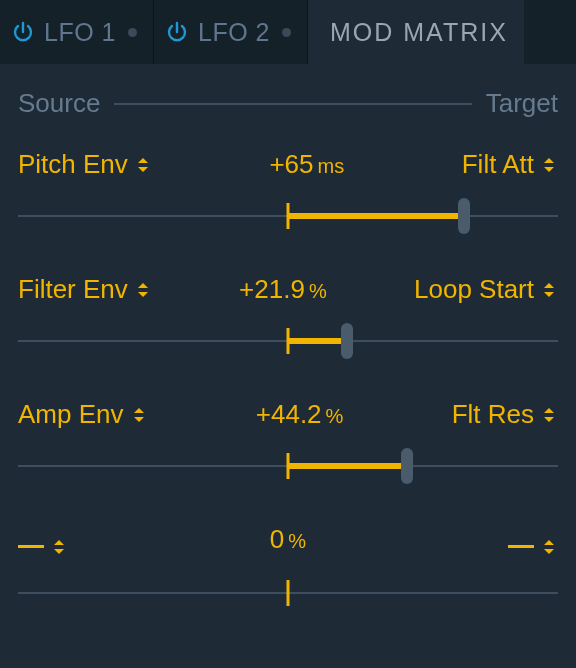  I want to click on amount-value: +44.2%, so click(300, 414).